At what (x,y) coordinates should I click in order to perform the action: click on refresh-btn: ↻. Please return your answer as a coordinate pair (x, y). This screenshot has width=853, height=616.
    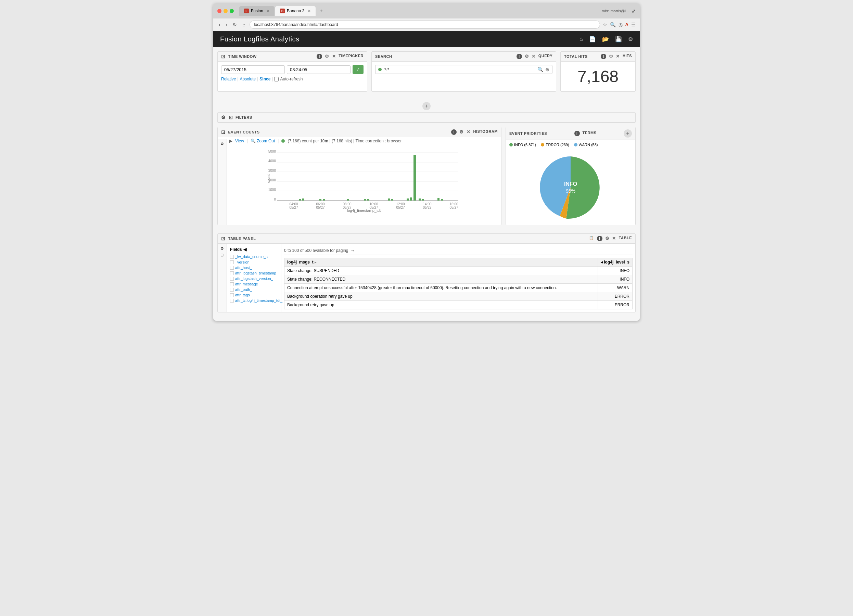
    Looking at the image, I should click on (235, 25).